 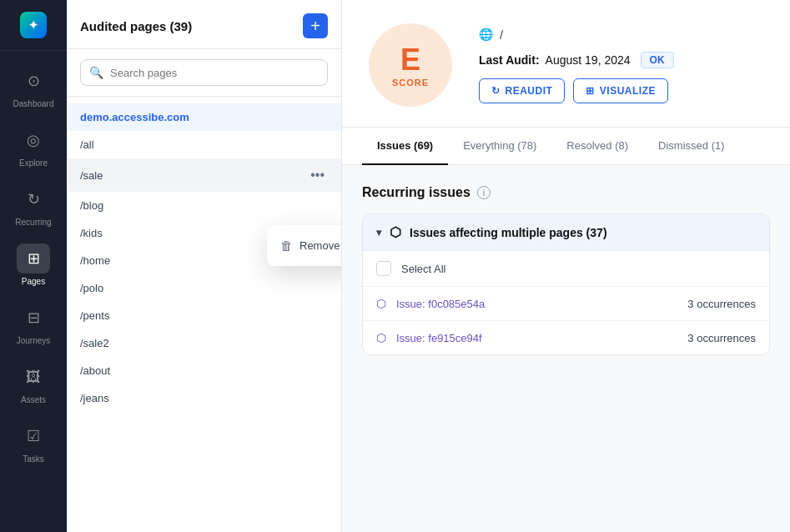 I want to click on select-all-checkbox, so click(x=384, y=269).